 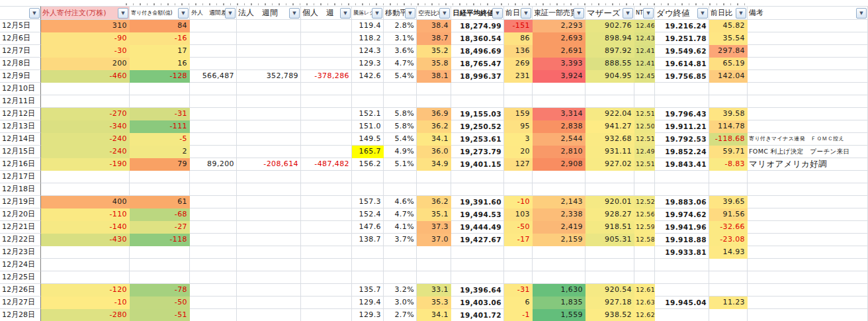 What do you see at coordinates (21, 203) in the screenshot?
I see `row-header-date: 12月19日` at bounding box center [21, 203].